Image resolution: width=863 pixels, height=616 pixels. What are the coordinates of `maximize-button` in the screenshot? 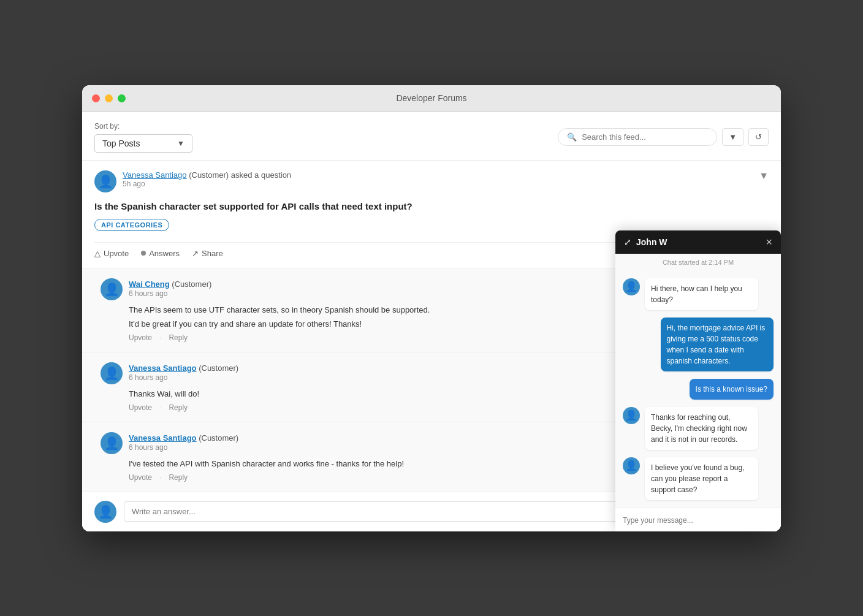 It's located at (121, 98).